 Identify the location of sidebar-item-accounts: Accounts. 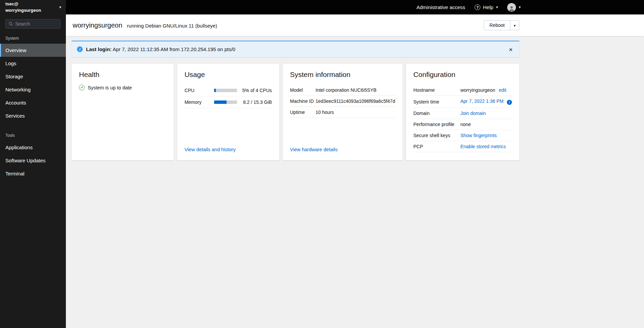
(33, 103).